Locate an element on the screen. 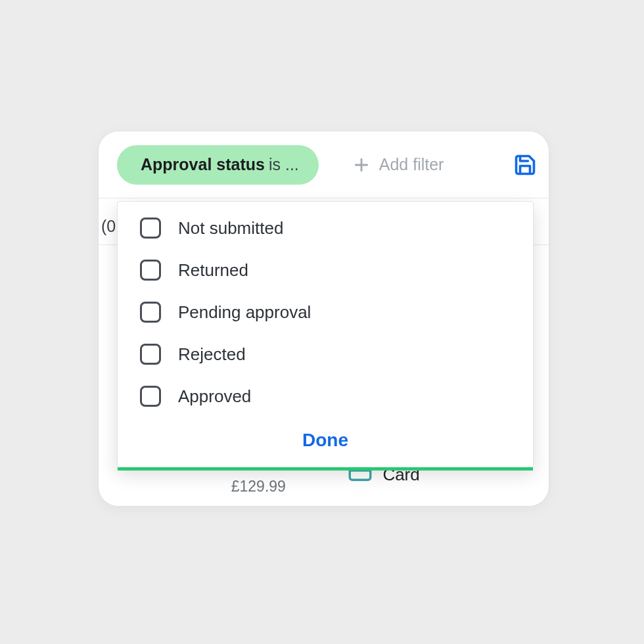  option-label: Rejected is located at coordinates (212, 355).